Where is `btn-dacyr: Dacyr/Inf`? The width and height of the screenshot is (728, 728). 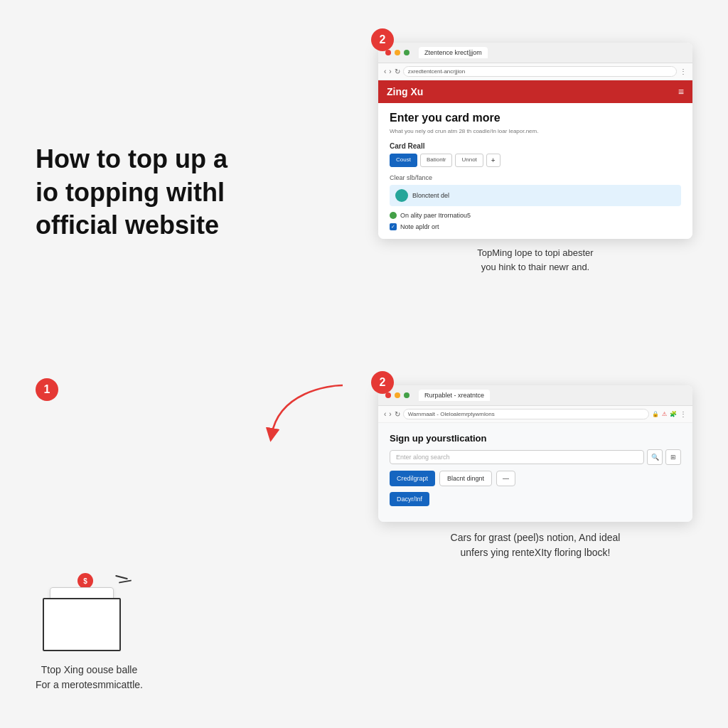 btn-dacyr: Dacyr/Inf is located at coordinates (410, 499).